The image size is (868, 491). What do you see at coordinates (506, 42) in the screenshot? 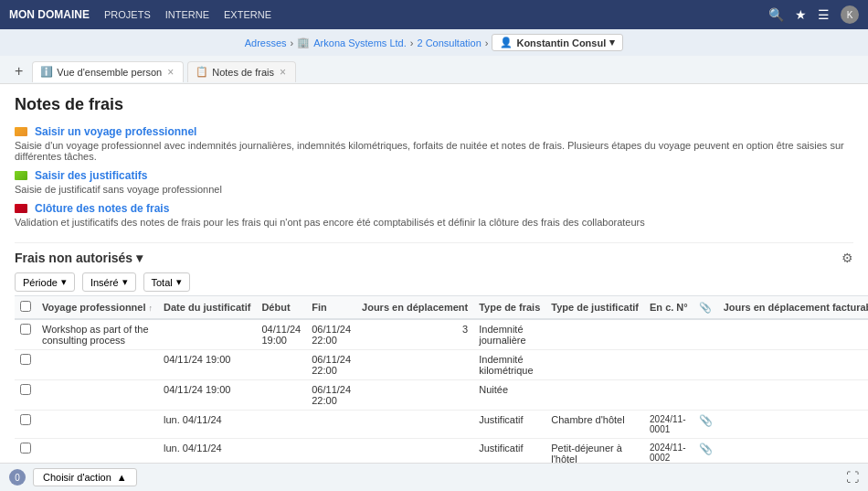
I see `person-icon: 👤` at bounding box center [506, 42].